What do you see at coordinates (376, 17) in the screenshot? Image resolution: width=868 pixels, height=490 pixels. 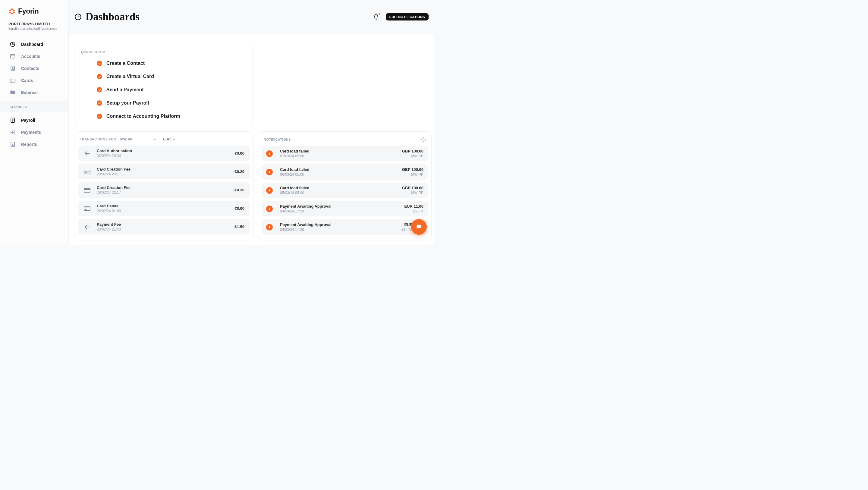 I see `notifications-bell-button` at bounding box center [376, 17].